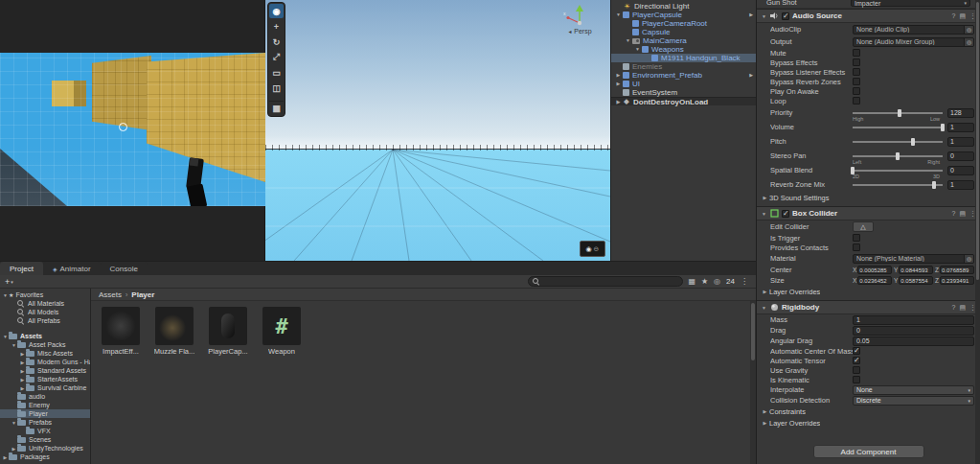 The width and height of the screenshot is (980, 464). I want to click on property-row-3d-sound-settings: ▶3D Sound Settings, so click(868, 197).